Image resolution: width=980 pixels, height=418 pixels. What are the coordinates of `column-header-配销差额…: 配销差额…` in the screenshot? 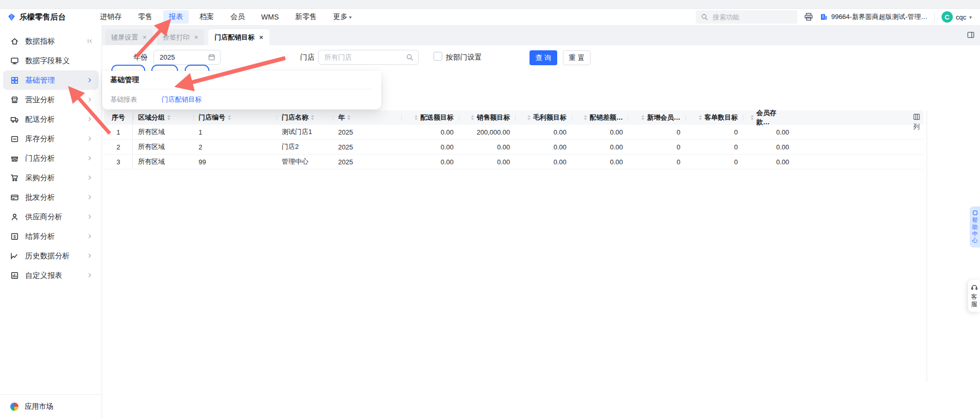 It's located at (600, 118).